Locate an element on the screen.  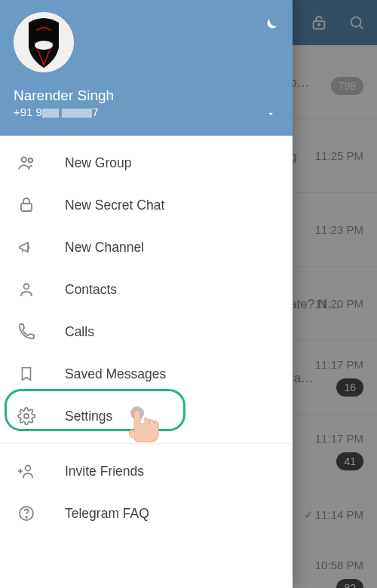
menu-invite-friends: Invite Friends is located at coordinates (146, 471).